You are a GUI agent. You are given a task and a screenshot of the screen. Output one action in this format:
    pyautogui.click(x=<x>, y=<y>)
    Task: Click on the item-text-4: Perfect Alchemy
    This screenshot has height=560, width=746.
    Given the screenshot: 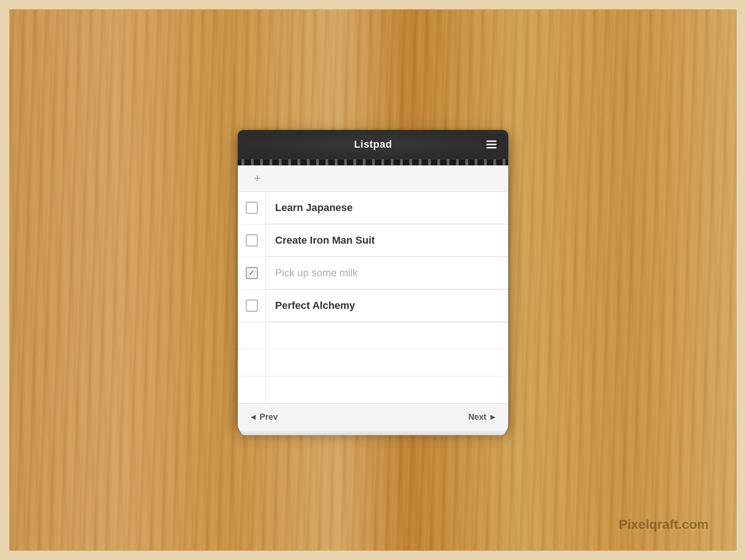 What is the action you would take?
    pyautogui.click(x=387, y=306)
    